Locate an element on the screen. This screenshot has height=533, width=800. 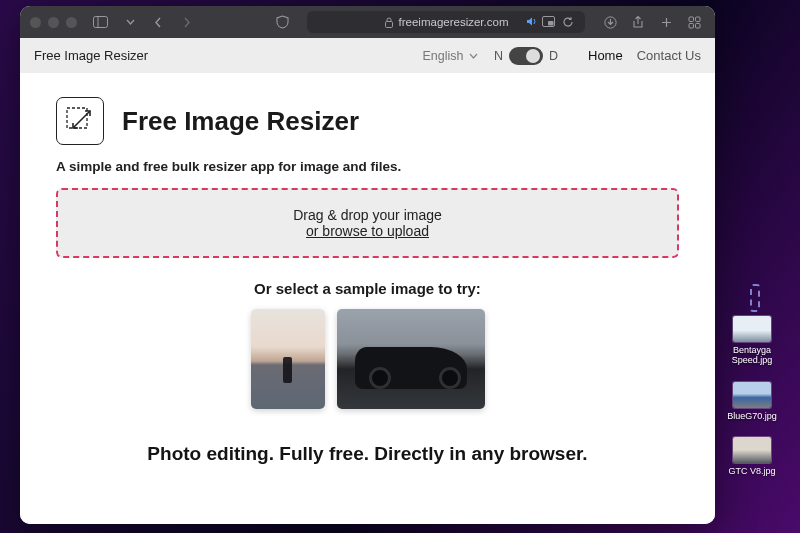
resize-icon is located at coordinates (80, 121).